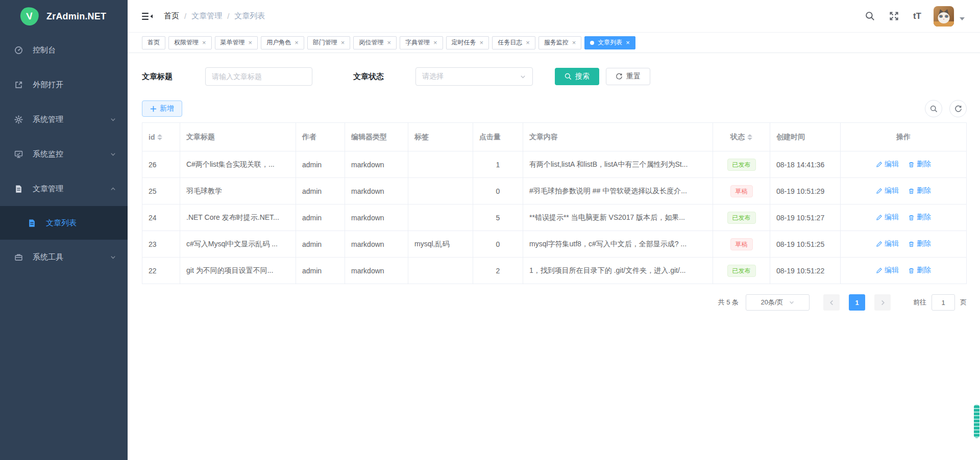  I want to click on sidebar-item-article-list: 文章列表, so click(64, 223).